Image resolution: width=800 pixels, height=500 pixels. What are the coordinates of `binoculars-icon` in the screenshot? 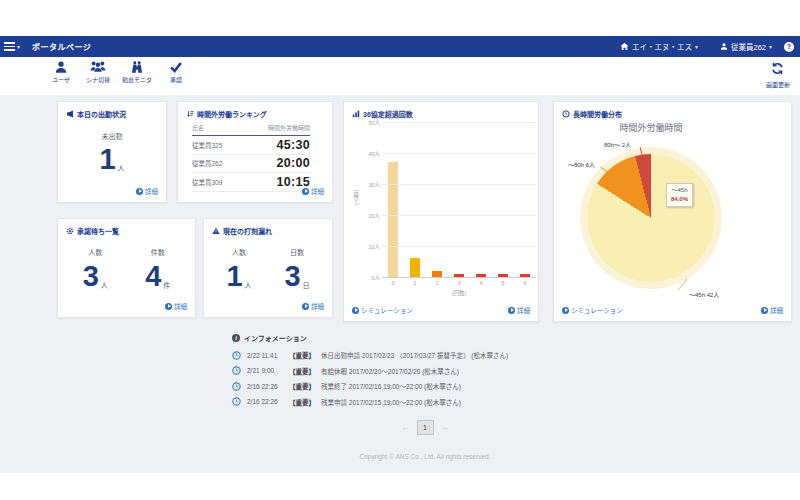 It's located at (137, 67).